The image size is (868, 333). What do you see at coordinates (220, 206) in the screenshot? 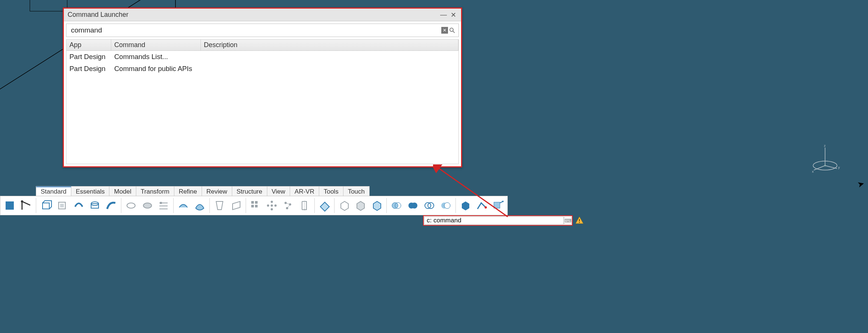
I see `draft-icon` at bounding box center [220, 206].